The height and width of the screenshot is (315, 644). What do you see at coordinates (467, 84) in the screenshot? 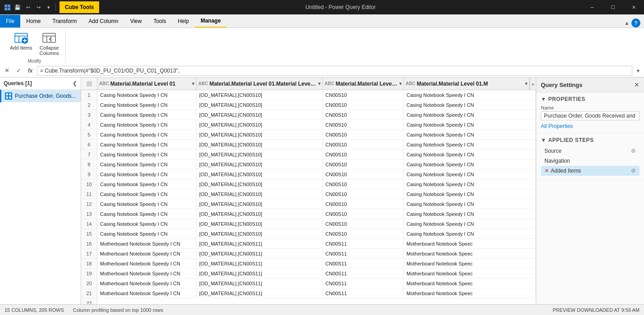
I see `col-header-4: ABC Material.Material Level 01.M ▾` at bounding box center [467, 84].